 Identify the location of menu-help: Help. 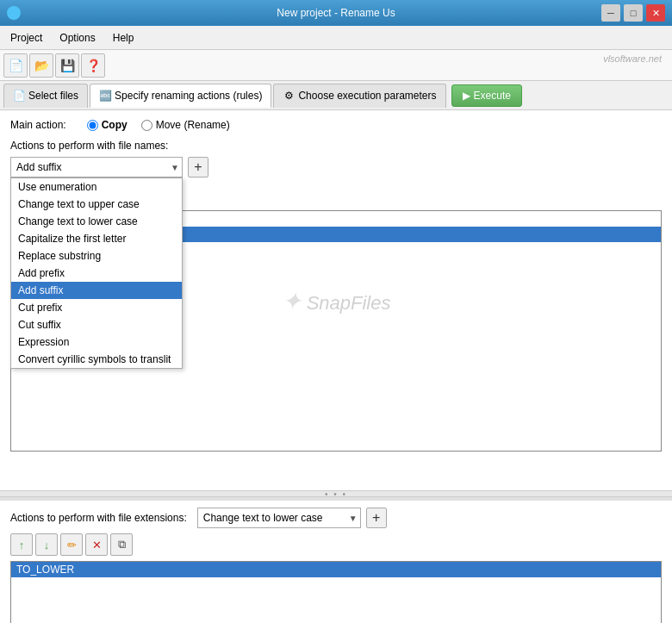
(124, 38).